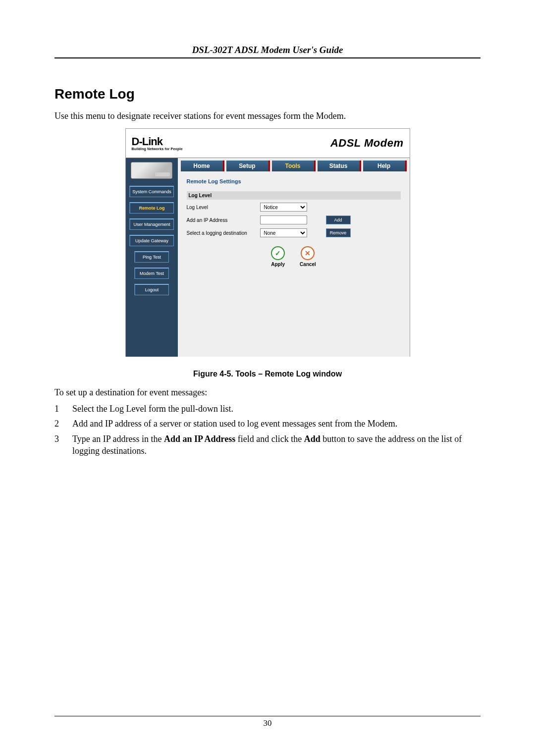 The height and width of the screenshot is (756, 535). What do you see at coordinates (276, 445) in the screenshot?
I see `step-text: Type an IP address in the Add an IP Addr…` at bounding box center [276, 445].